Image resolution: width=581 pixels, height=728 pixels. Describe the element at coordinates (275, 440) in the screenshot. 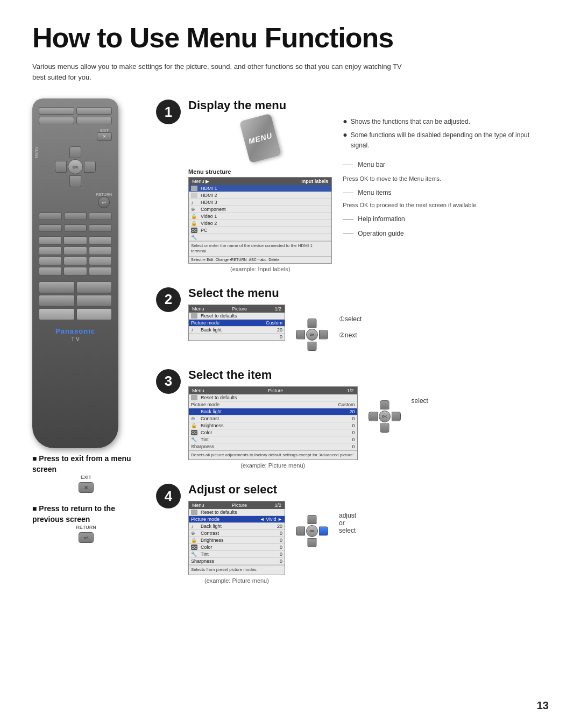

I see `screen3-label-7: Tint` at that location.